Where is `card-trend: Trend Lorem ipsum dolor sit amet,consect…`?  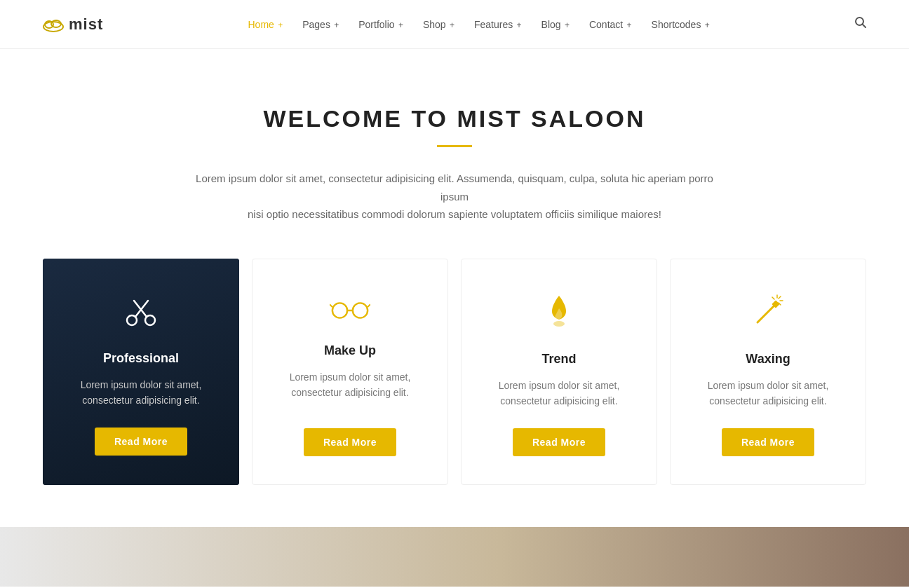 card-trend: Trend Lorem ipsum dolor sit amet,consect… is located at coordinates (559, 372).